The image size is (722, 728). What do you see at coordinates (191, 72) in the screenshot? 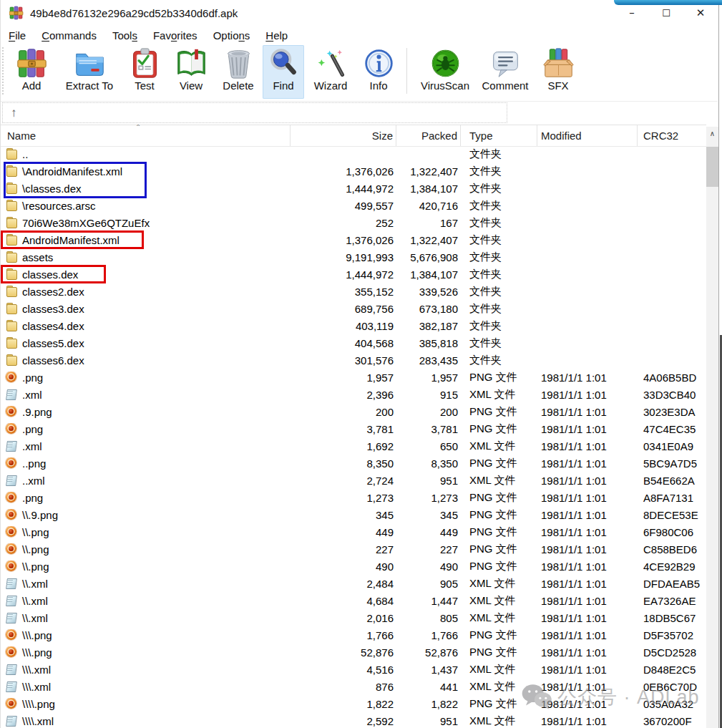
I see `view-button: View` at bounding box center [191, 72].